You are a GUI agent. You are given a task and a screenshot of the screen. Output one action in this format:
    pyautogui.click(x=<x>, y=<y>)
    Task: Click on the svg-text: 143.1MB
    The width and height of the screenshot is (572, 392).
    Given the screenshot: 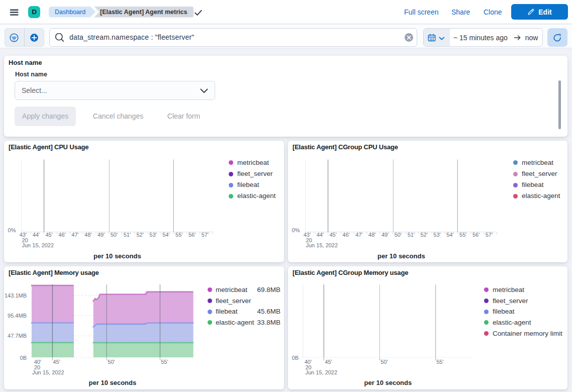 What is the action you would take?
    pyautogui.click(x=16, y=296)
    